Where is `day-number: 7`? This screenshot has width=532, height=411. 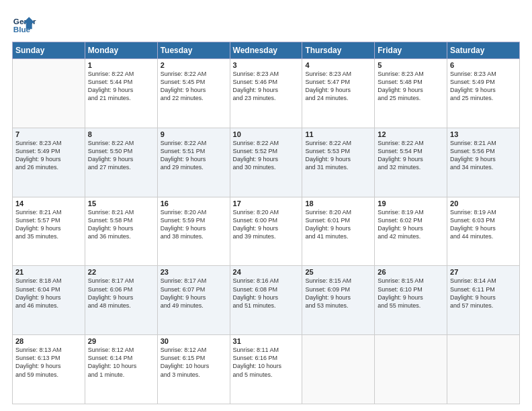 day-number: 7 is located at coordinates (48, 134).